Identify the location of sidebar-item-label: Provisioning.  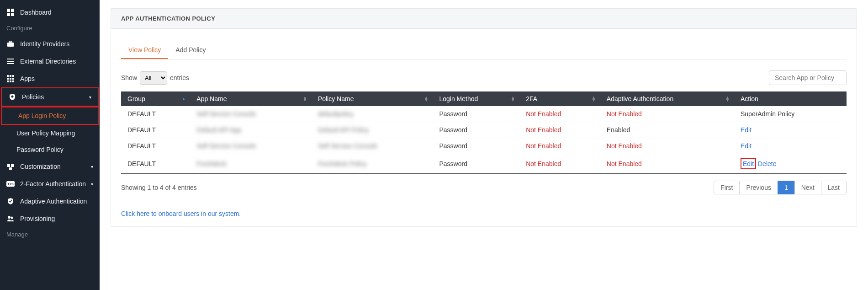
(37, 219).